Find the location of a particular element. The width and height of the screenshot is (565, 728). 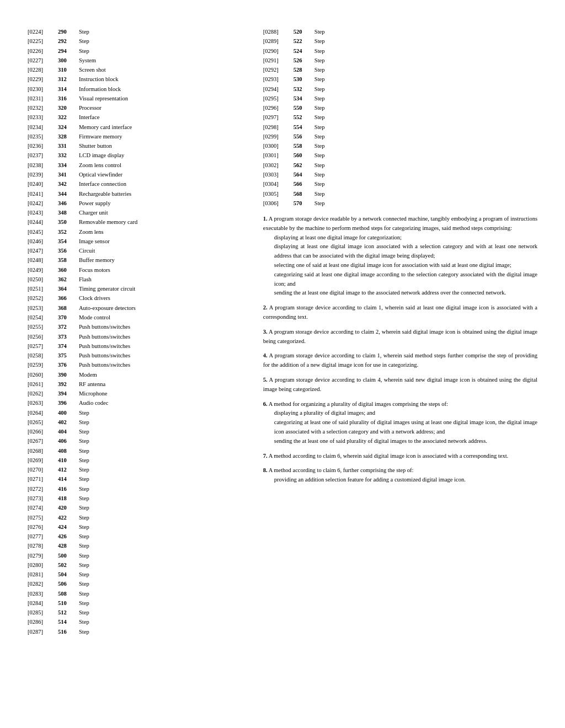

ref-code: 556 is located at coordinates (304, 137).